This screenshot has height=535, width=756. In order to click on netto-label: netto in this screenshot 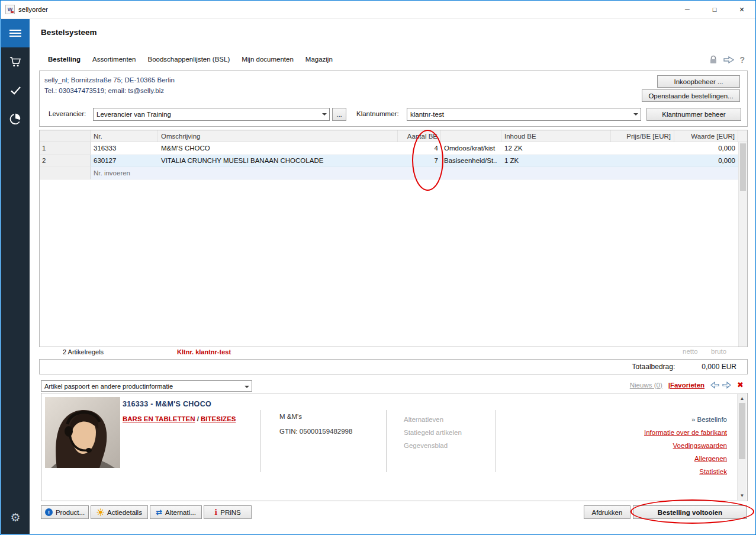, I will do `click(690, 351)`.